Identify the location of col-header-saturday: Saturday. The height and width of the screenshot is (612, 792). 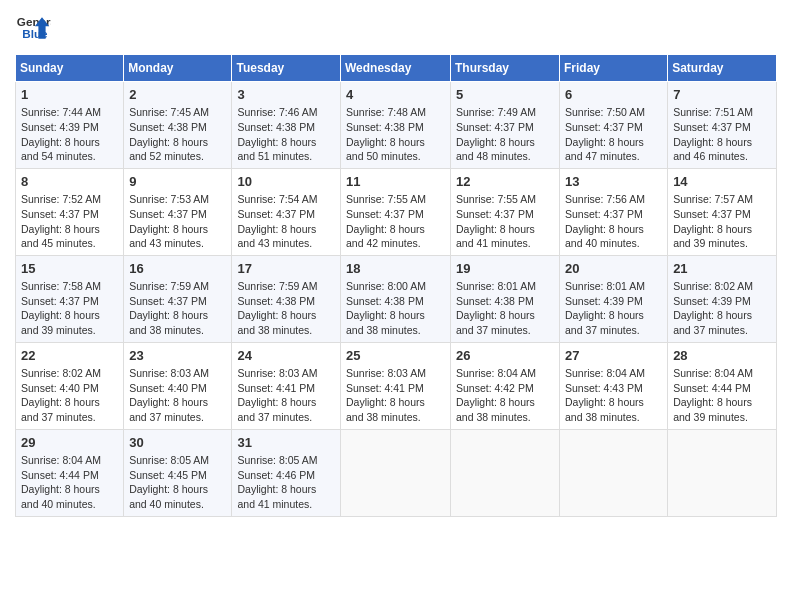
(722, 68).